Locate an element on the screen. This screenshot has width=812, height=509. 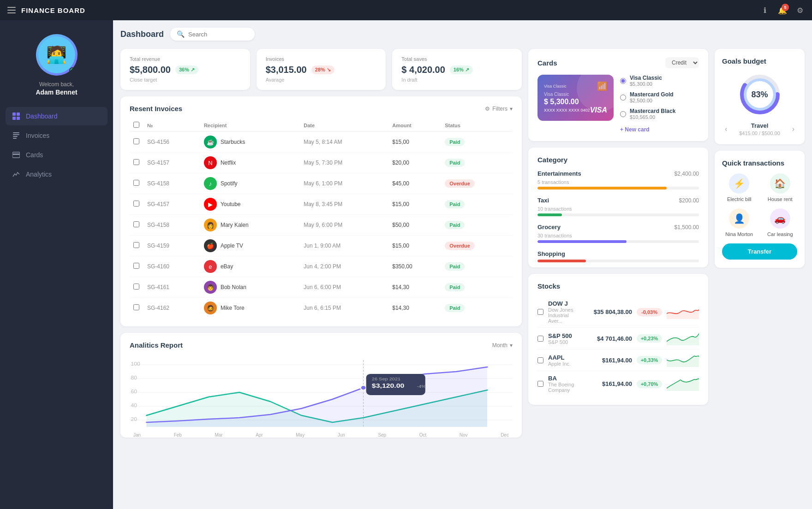
recipient-avatar-4: 👩 is located at coordinates (210, 225).